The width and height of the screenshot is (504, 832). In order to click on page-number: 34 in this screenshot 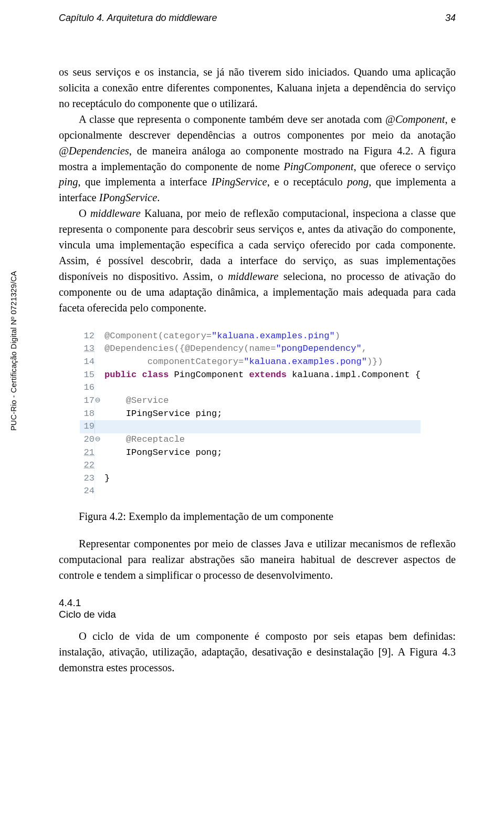, I will do `click(450, 18)`.